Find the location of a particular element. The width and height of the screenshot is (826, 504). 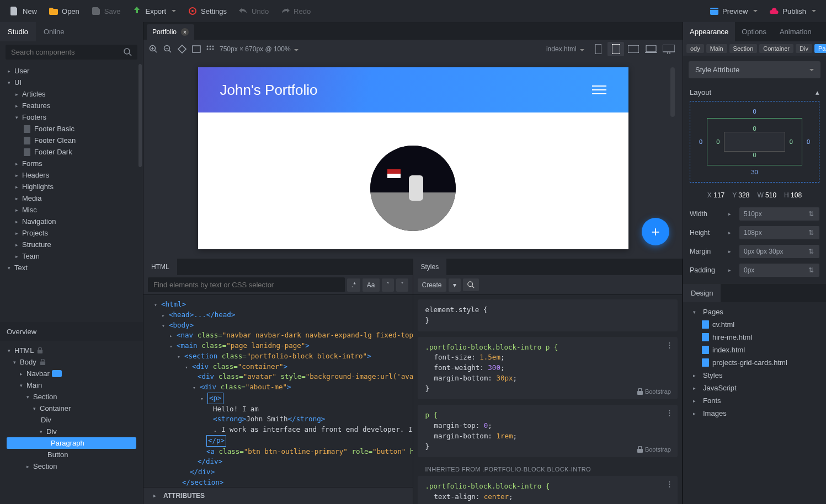

ov-container: ▾Container is located at coordinates (72, 408).